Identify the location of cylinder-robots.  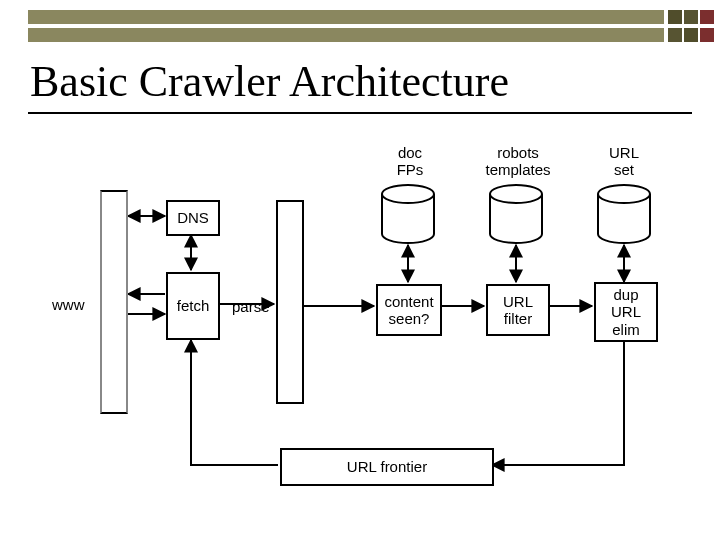
(516, 214).